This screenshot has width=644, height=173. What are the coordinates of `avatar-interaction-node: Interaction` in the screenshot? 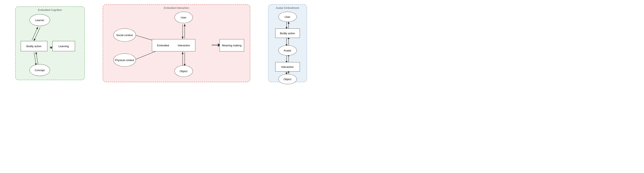 It's located at (288, 67).